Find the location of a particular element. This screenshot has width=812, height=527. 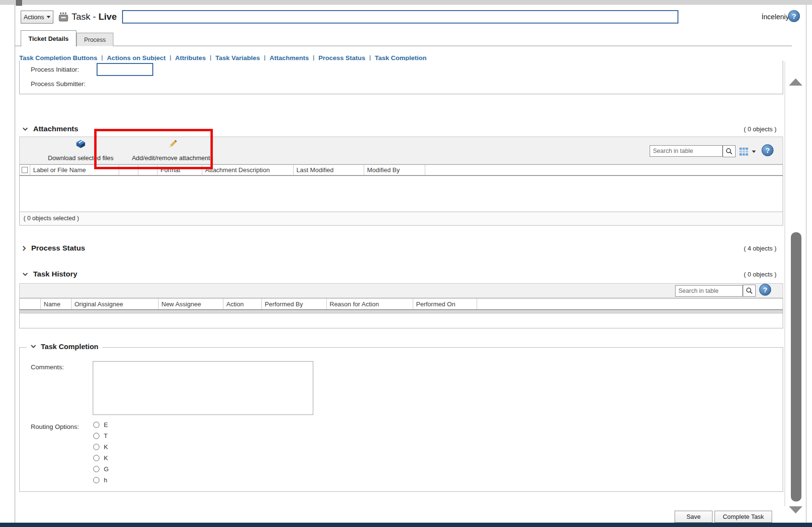

pencil-icon is located at coordinates (173, 144).